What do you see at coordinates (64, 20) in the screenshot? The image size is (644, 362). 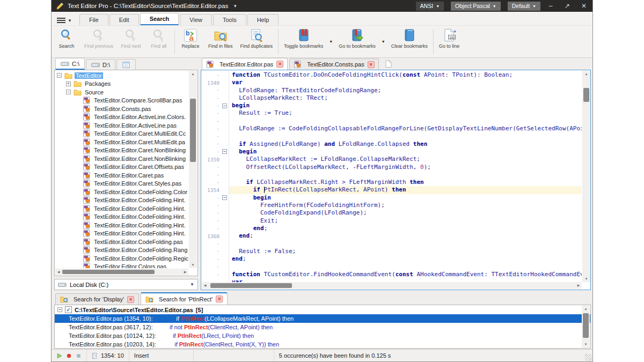 I see `main-menu-button: ▼` at bounding box center [64, 20].